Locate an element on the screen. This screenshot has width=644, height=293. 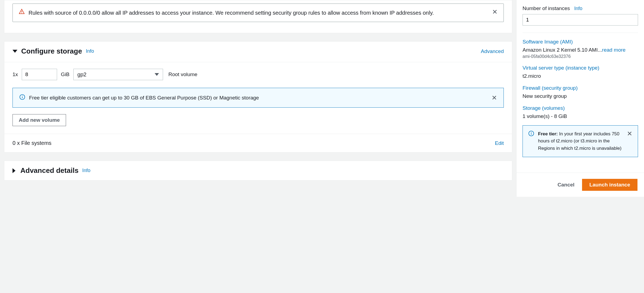
num-instances-info-link: Info is located at coordinates (578, 9).